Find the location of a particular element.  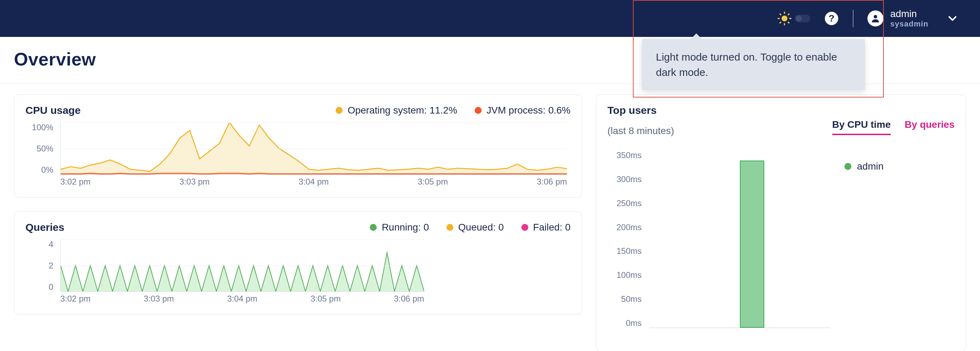

user-bar is located at coordinates (752, 244).